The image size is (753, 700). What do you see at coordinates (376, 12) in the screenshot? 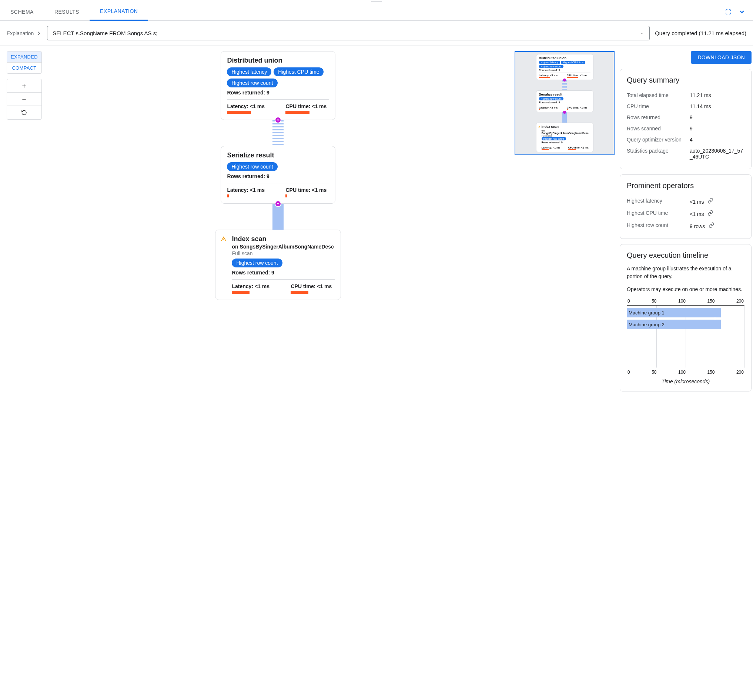
I see `tabs-bar: SCHEMA RESULTS EXPLANATION` at bounding box center [376, 12].